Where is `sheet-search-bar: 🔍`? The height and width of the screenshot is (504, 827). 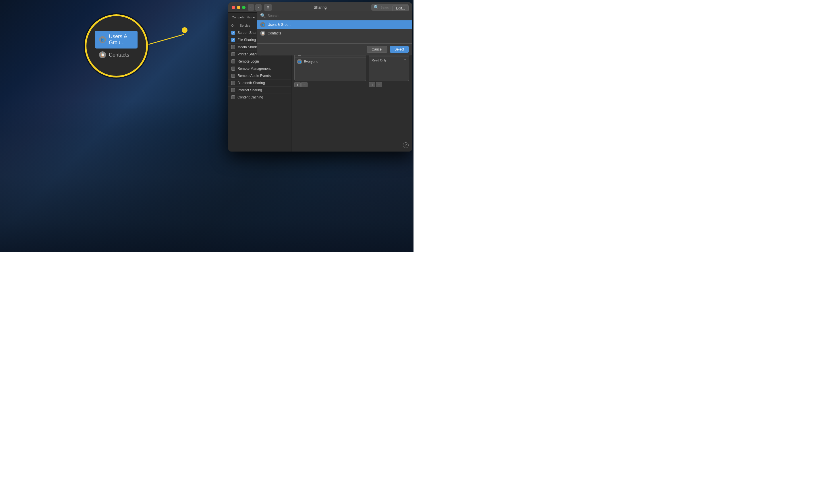
sheet-search-bar: 🔍 is located at coordinates (335, 17).